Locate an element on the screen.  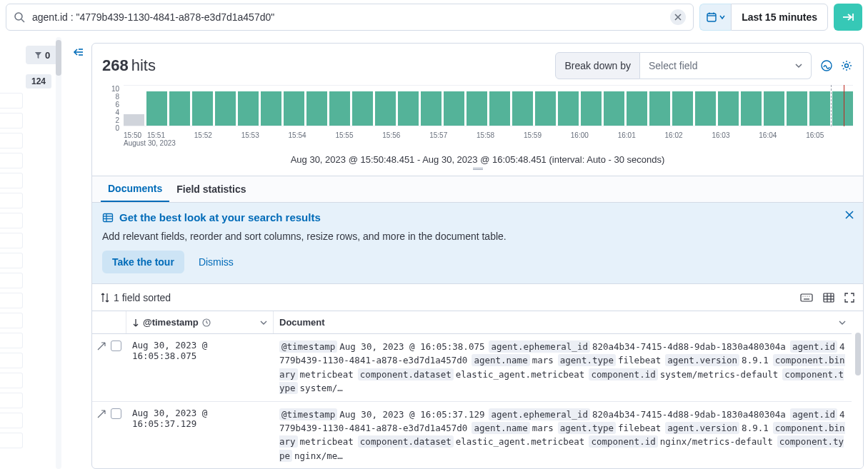
fullscreen-icon is located at coordinates (849, 298).